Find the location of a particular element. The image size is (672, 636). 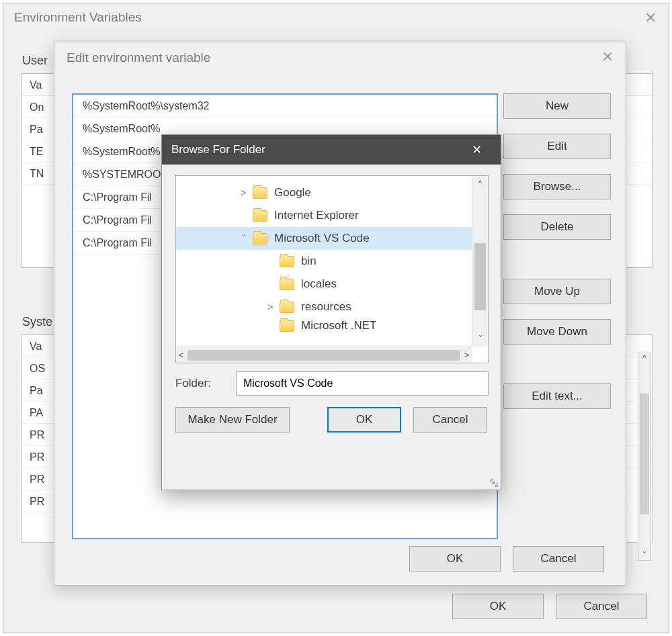

system-list-scrollbar is located at coordinates (644, 457).